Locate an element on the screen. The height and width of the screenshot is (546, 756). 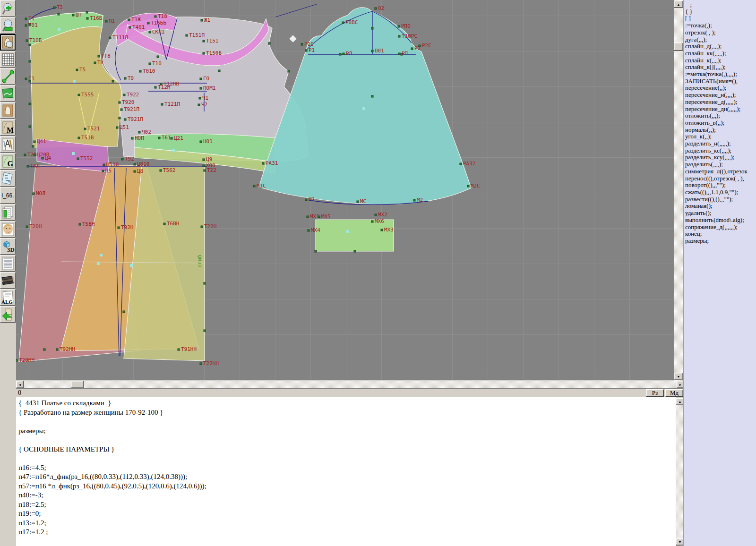
command-item: поворот((),,,""); is located at coordinates (721, 185).